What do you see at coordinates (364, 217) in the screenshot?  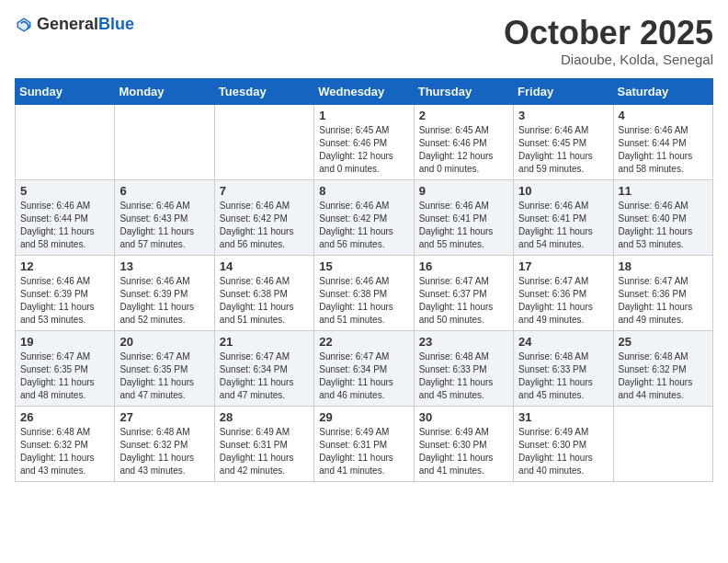 I see `calendar-week-2: 5Sunrise: 6:46 AM Sunset: 6:44 PM Daylig…` at bounding box center [364, 217].